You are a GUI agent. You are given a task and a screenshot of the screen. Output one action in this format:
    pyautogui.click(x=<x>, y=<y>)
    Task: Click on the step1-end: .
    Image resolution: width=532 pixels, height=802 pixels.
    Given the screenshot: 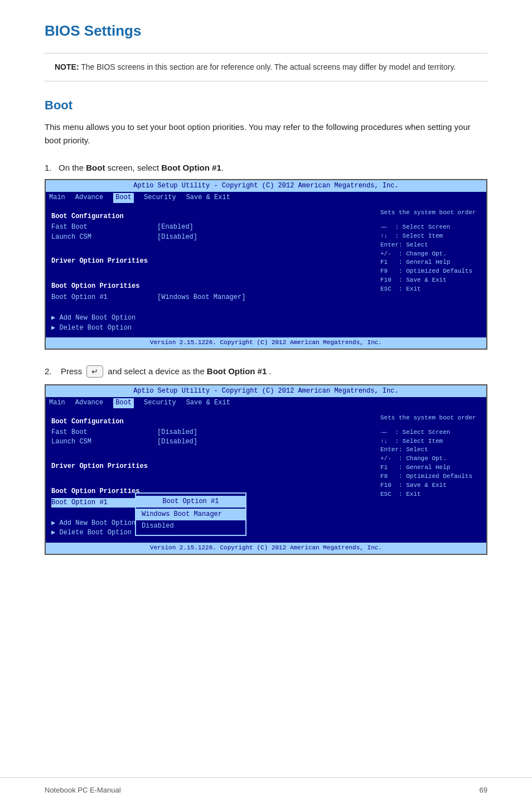 What is the action you would take?
    pyautogui.click(x=223, y=167)
    